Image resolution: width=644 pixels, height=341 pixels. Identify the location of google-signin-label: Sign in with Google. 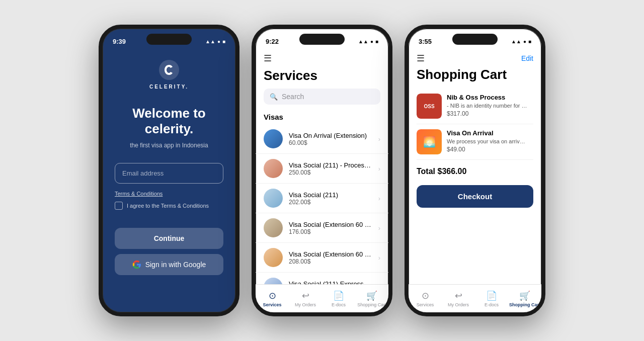
(176, 265).